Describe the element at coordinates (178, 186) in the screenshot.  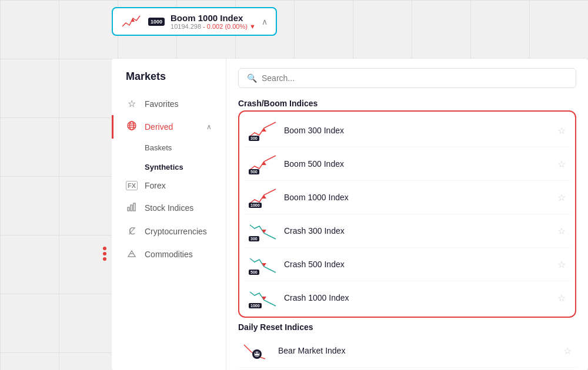
I see `sidebar-label-forex: Forex` at that location.